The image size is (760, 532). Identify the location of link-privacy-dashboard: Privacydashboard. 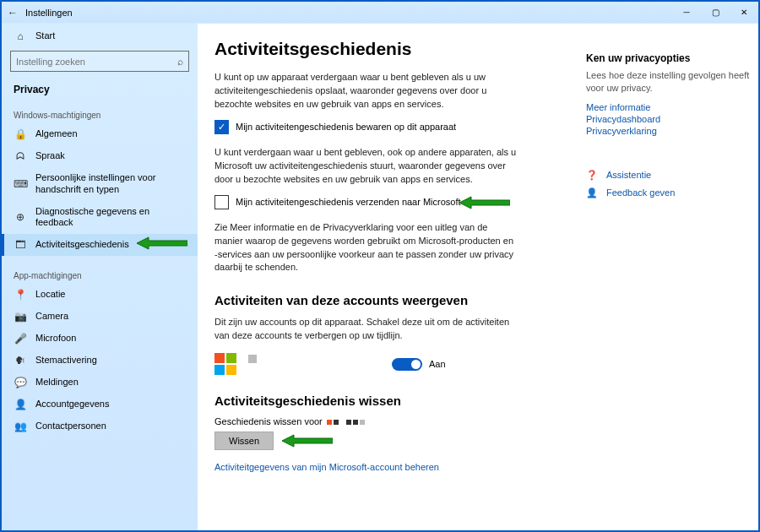
(670, 119).